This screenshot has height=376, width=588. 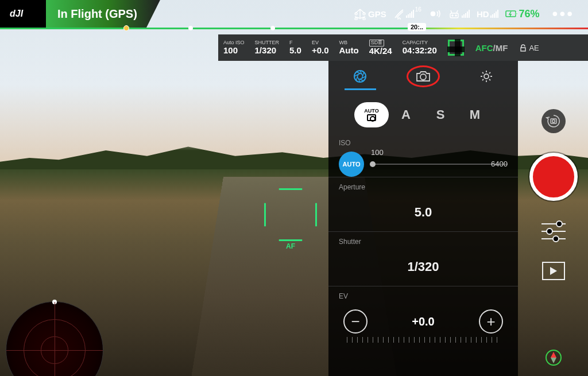 I want to click on hd-signal-icon: HD, so click(x=488, y=14).